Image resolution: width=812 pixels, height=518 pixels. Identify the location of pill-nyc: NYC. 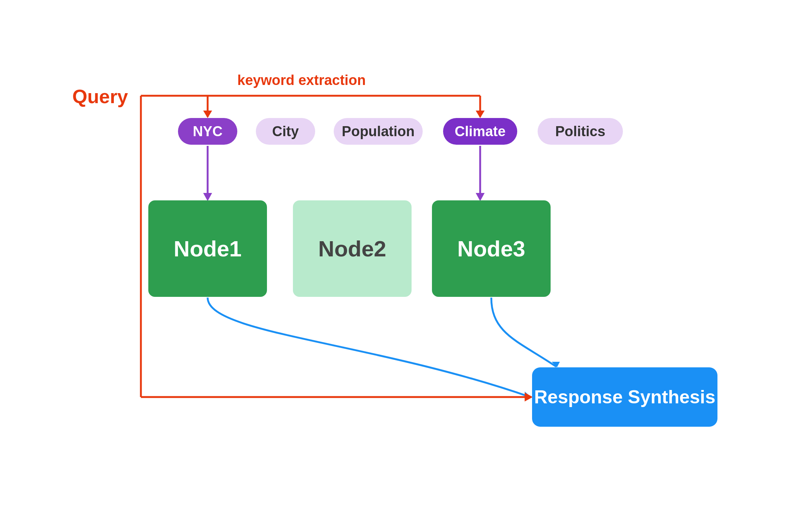
(208, 131).